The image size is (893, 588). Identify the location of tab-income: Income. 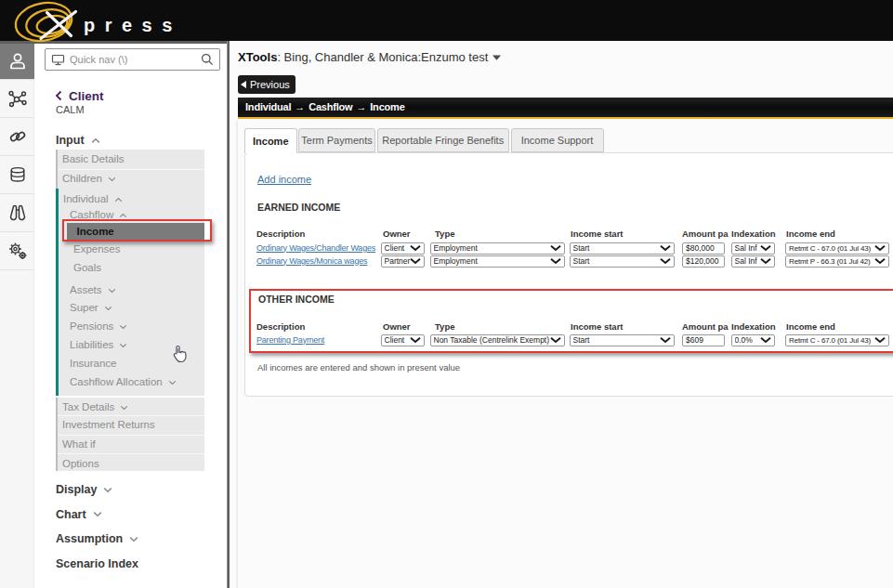
(271, 141).